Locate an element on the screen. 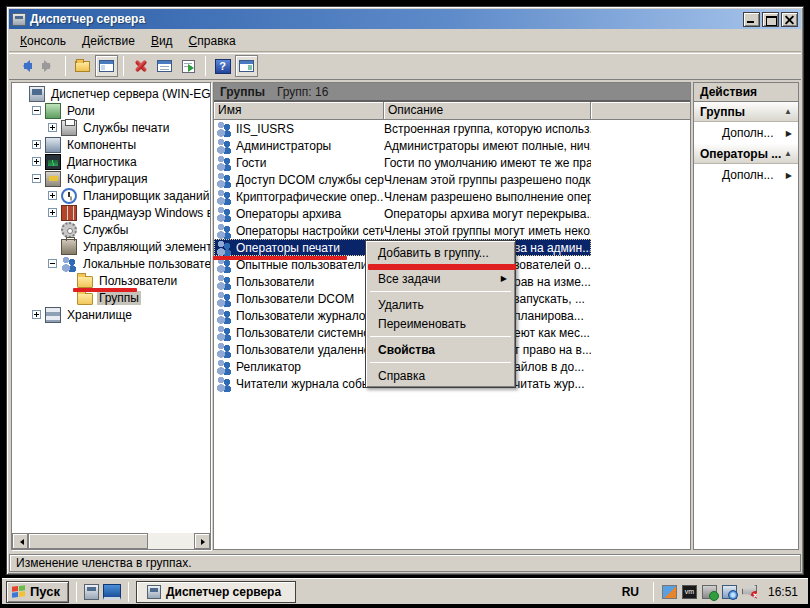 The width and height of the screenshot is (810, 608). table-row: АдминистраторыАдминистраторы имеют полны… is located at coordinates (452, 146).